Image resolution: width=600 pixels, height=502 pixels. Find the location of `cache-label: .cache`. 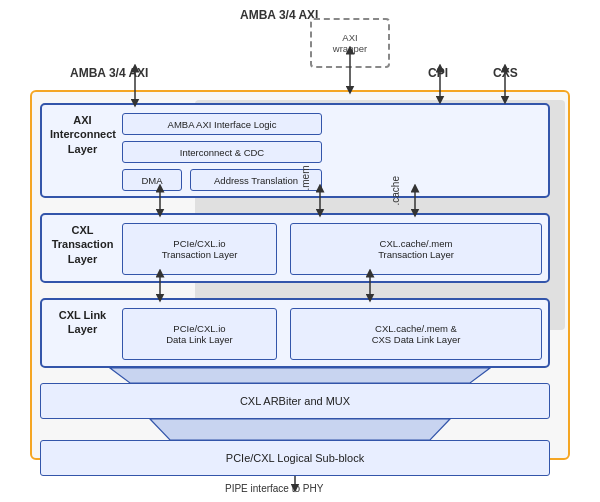

cache-label: .cache is located at coordinates (396, 190).